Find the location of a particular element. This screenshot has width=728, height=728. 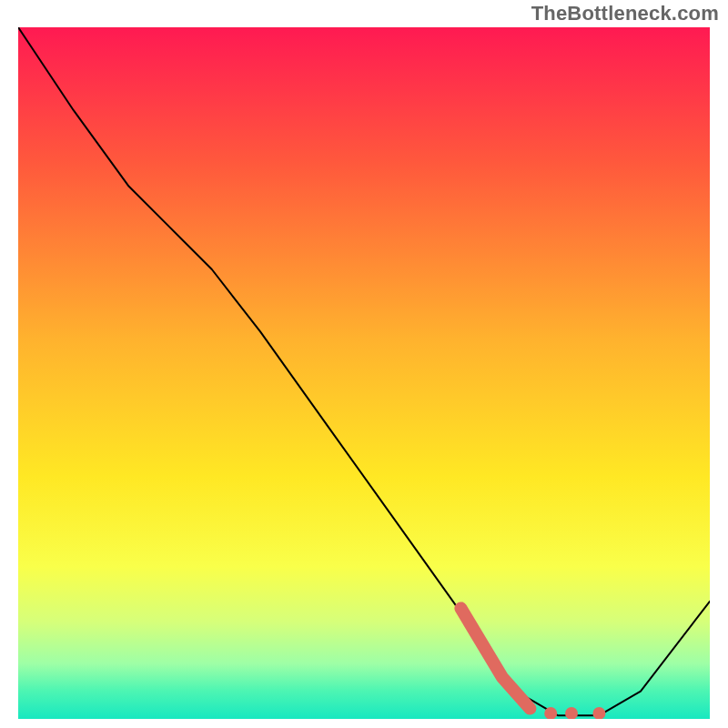

highlight-dots-group is located at coordinates (575, 713).